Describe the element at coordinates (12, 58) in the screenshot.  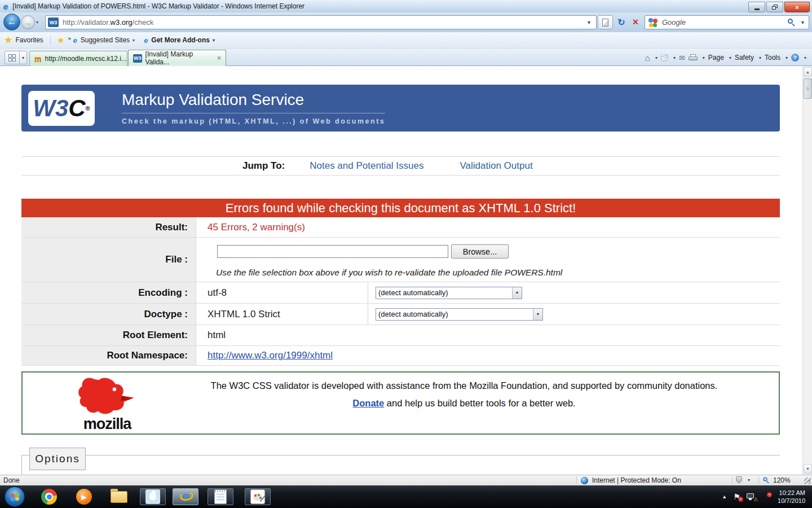
I see `quick-tabs-button` at that location.